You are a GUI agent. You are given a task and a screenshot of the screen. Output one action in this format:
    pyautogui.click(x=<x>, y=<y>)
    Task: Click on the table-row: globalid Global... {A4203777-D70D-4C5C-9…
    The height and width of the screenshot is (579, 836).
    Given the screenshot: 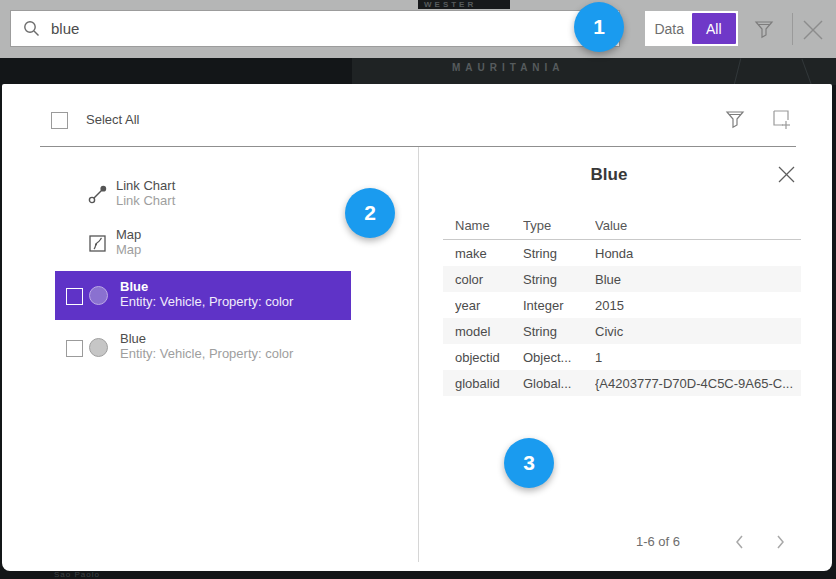 What is the action you would take?
    pyautogui.click(x=622, y=383)
    